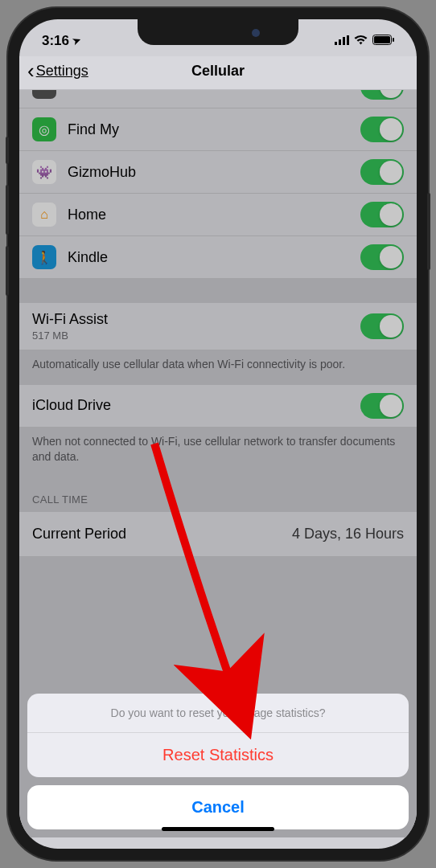 The image size is (436, 868). Describe the element at coordinates (382, 95) in the screenshot. I see `toggle` at that location.